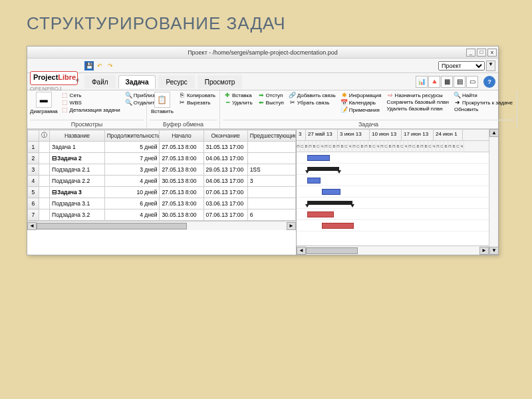 The height and width of the screenshot is (399, 532). What do you see at coordinates (162, 203) in the screenshot?
I see `table-row: 6Подзадача 3.16 дней27.05.13 8:0003.06.1…` at bounding box center [162, 203].